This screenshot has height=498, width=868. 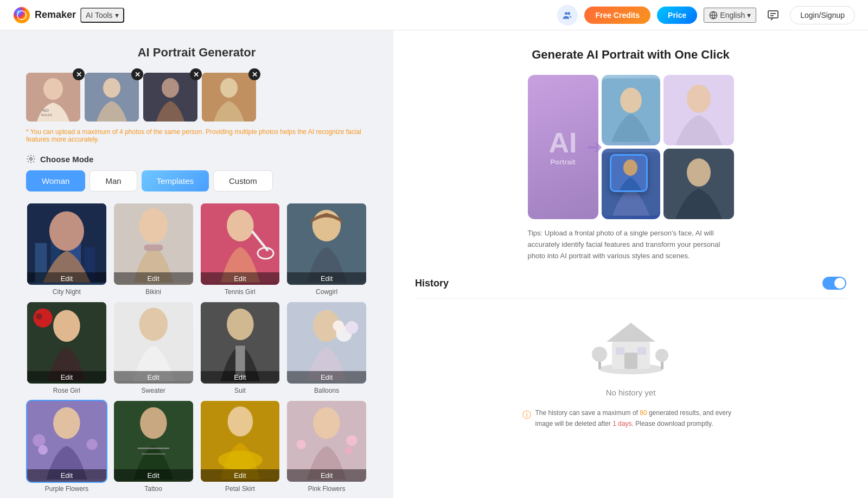 I want to click on mode-woman-label: Woman, so click(x=55, y=181).